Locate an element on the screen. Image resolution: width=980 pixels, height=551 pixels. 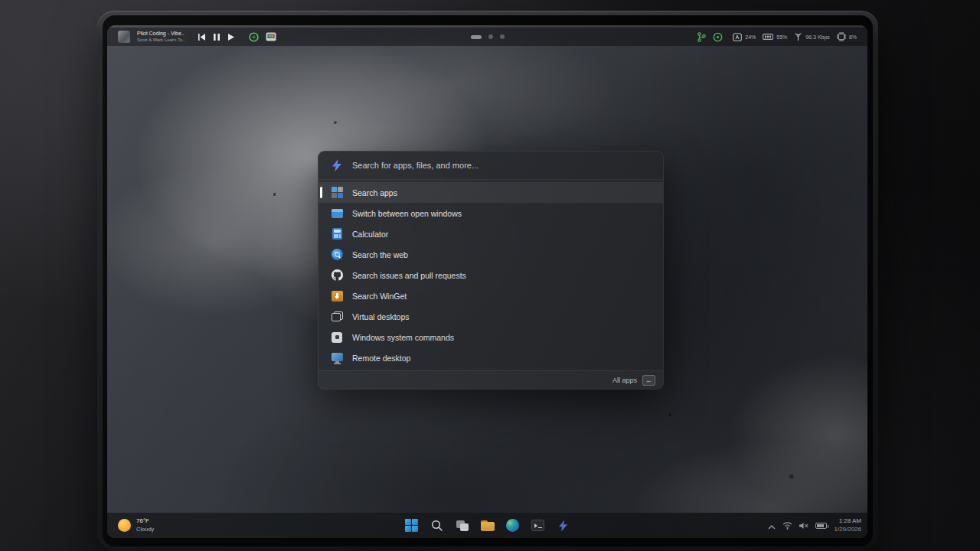
network-speed: 96.3 Kbps is located at coordinates (812, 37).